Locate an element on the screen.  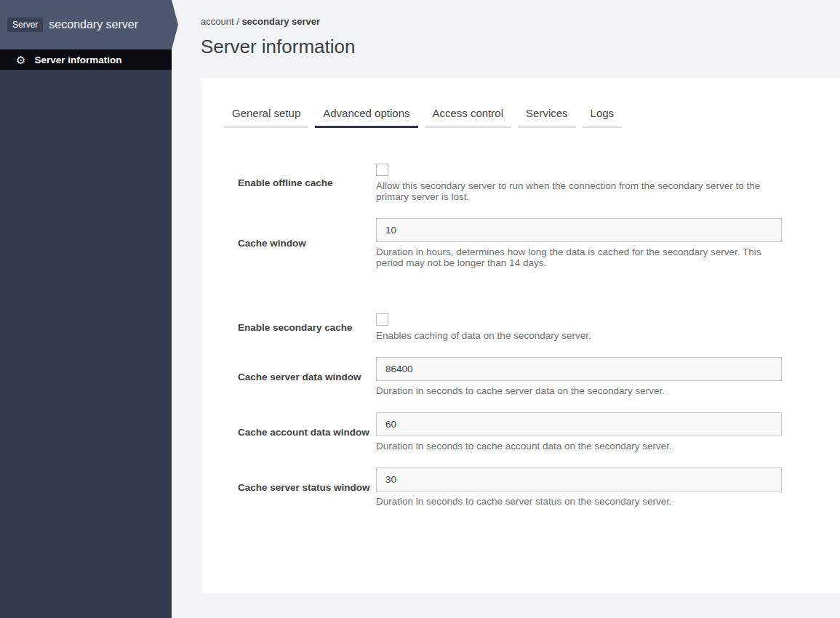
field-label: Enable offline cache is located at coordinates (300, 183).